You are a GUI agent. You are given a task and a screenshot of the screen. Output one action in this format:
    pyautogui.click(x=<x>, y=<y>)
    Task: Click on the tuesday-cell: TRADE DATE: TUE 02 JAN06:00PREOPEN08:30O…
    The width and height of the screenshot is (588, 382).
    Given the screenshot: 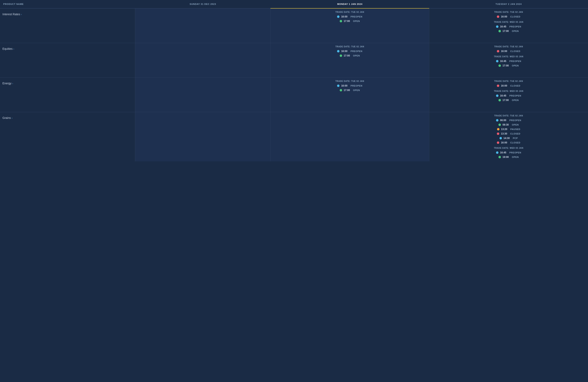 What is the action you would take?
    pyautogui.click(x=508, y=137)
    